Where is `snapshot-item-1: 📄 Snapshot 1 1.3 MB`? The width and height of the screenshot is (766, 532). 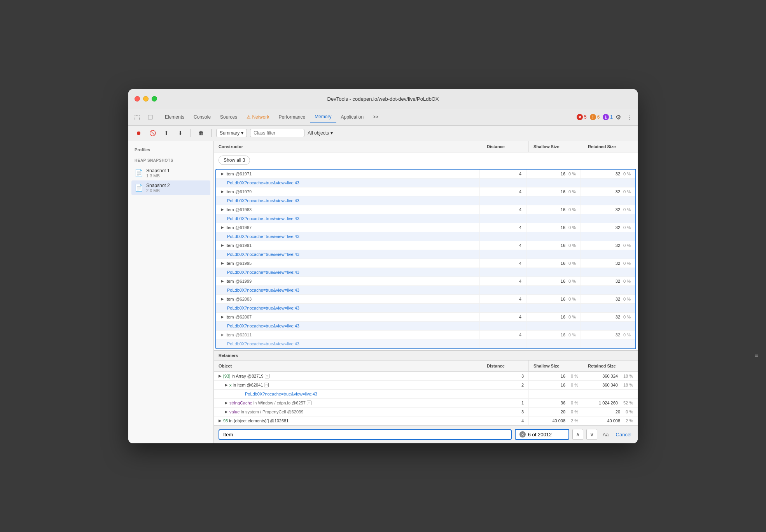
snapshot-item-1: 📄 Snapshot 1 1.3 MB is located at coordinates (171, 173).